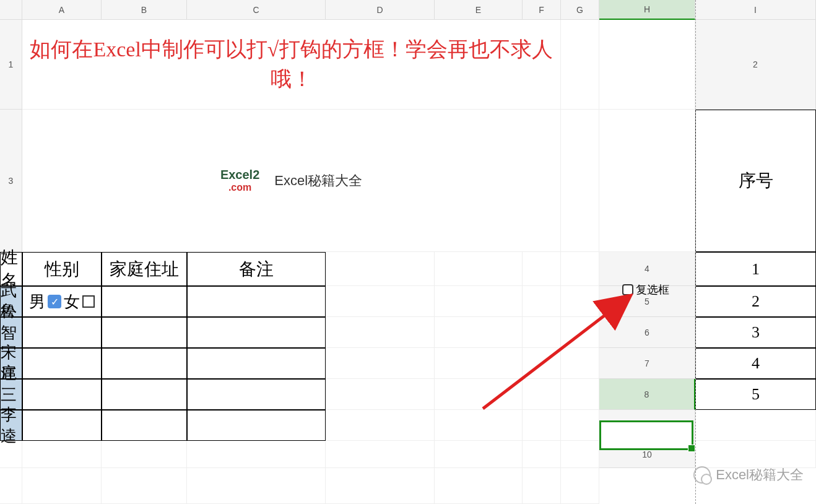 The width and height of the screenshot is (816, 504). Describe the element at coordinates (479, 486) in the screenshot. I see `cell-G10` at that location.